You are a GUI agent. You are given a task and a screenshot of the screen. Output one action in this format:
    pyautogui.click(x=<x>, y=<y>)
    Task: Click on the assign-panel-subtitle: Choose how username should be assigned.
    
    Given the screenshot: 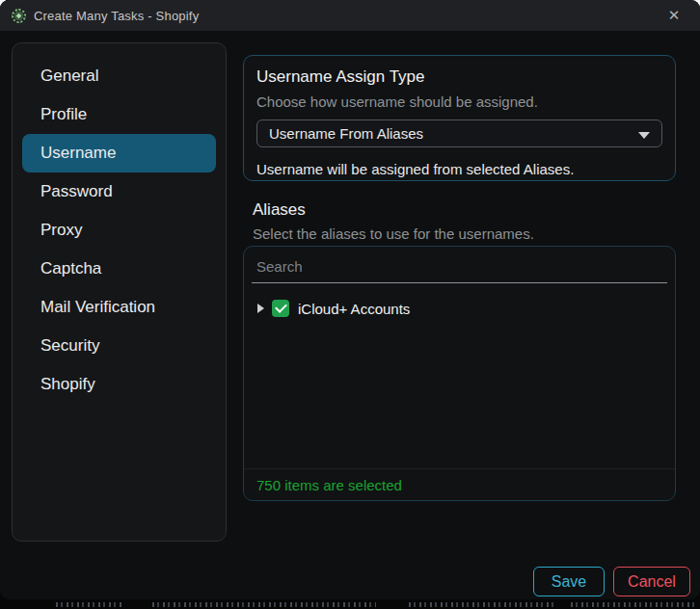 What is the action you would take?
    pyautogui.click(x=459, y=102)
    